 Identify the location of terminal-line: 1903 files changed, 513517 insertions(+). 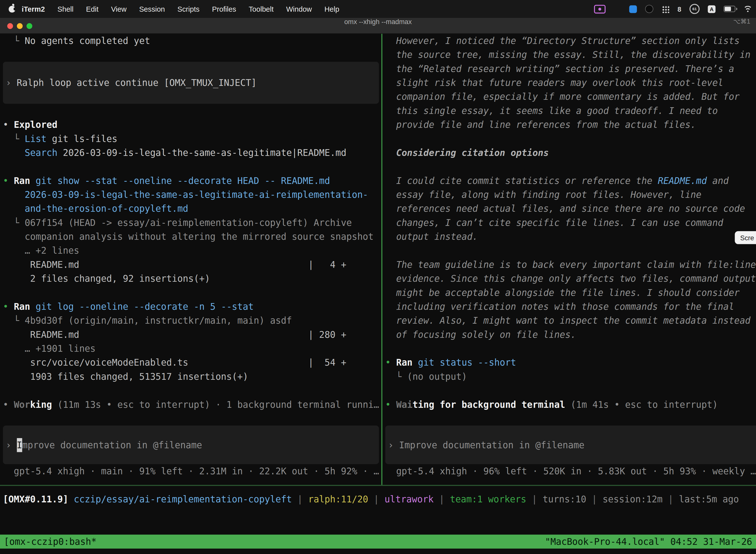
(192, 377).